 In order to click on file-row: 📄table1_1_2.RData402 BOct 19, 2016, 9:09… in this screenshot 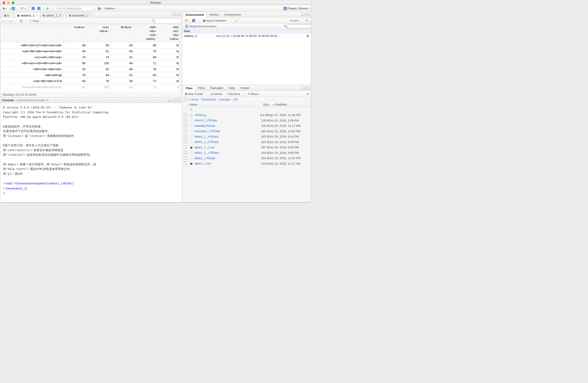, I will do `click(247, 142)`.